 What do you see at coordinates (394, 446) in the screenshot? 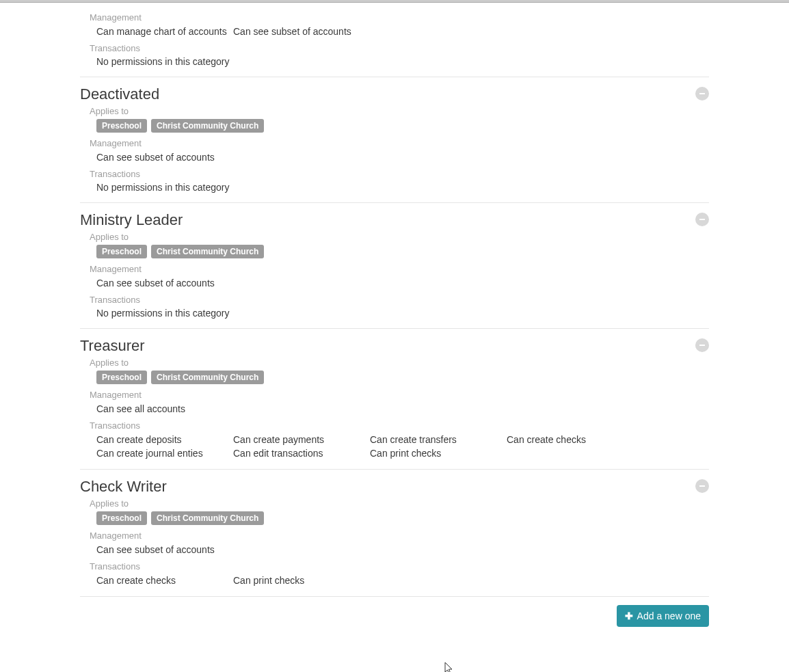
I see `transaction-permissions: Can create depositsCan create paymentsCa…` at bounding box center [394, 446].